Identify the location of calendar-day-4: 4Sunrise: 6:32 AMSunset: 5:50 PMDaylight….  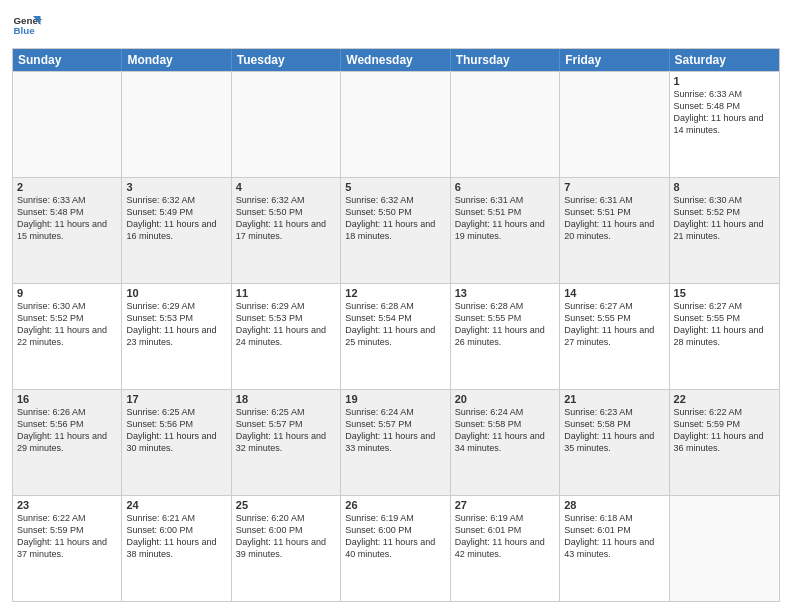
(286, 230).